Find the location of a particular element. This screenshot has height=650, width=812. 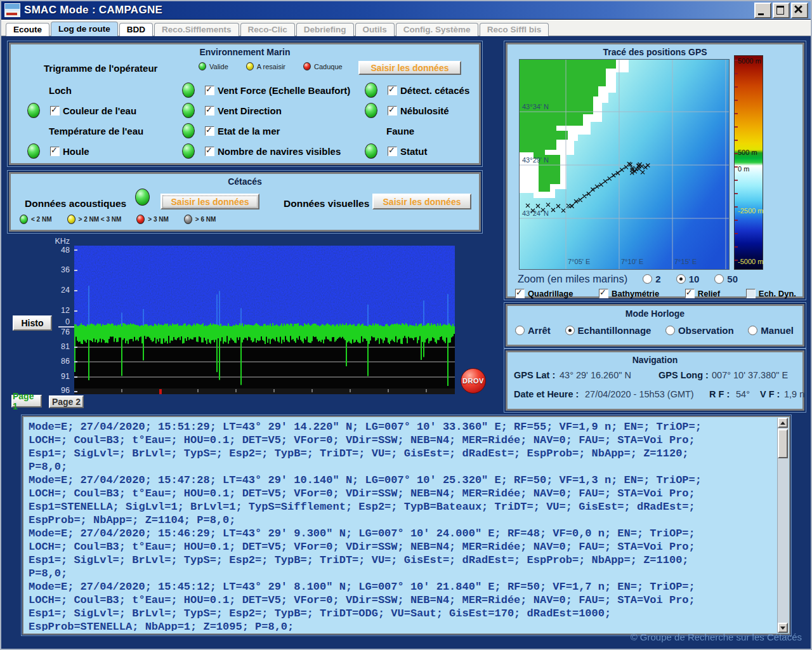

layer-toggle: Quadrillage is located at coordinates (544, 293).